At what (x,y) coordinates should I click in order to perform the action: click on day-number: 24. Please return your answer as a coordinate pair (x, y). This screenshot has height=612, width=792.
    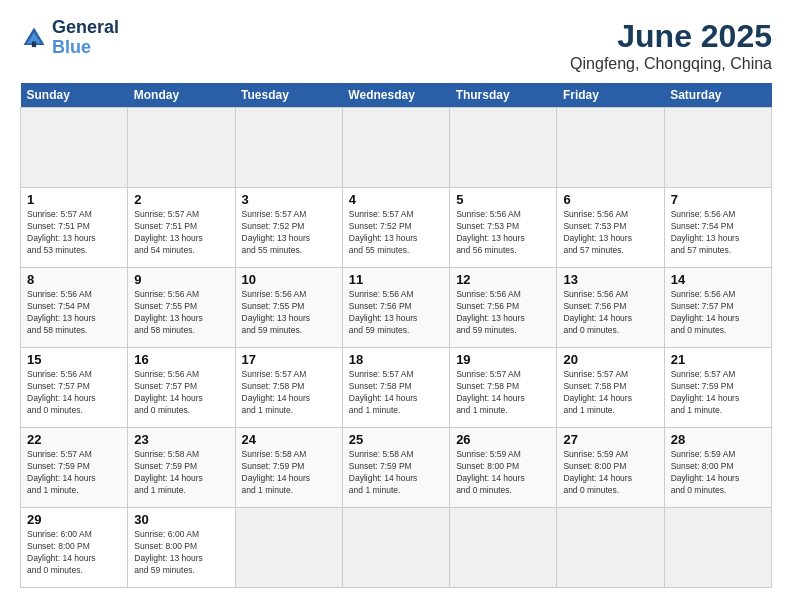
    Looking at the image, I should click on (289, 440).